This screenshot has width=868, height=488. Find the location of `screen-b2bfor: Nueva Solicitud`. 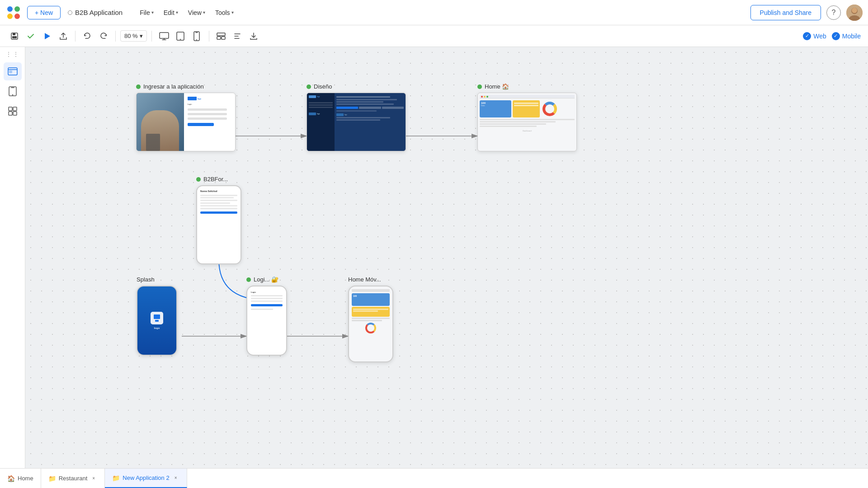

screen-b2bfor: Nueva Solicitud is located at coordinates (219, 225).